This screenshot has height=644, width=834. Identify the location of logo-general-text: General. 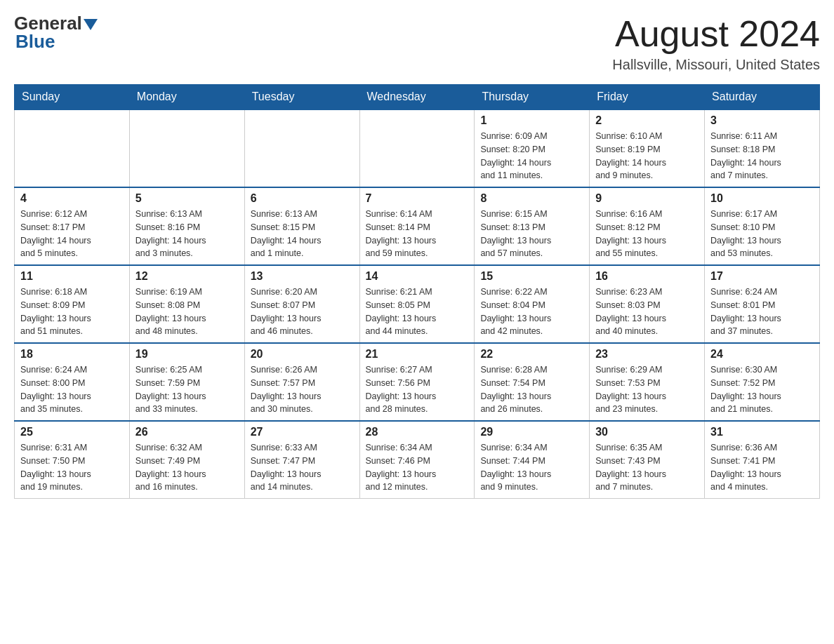
(48, 23).